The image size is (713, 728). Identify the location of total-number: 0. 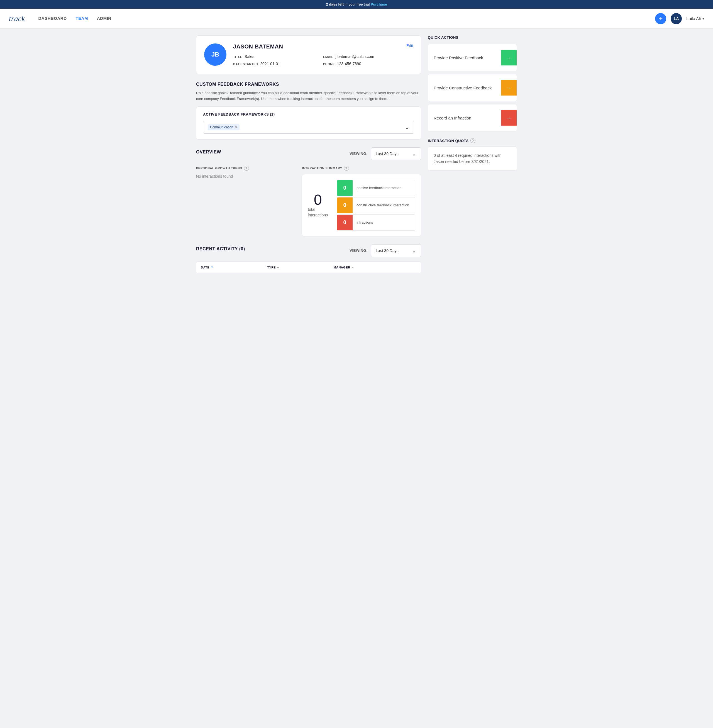
(318, 200).